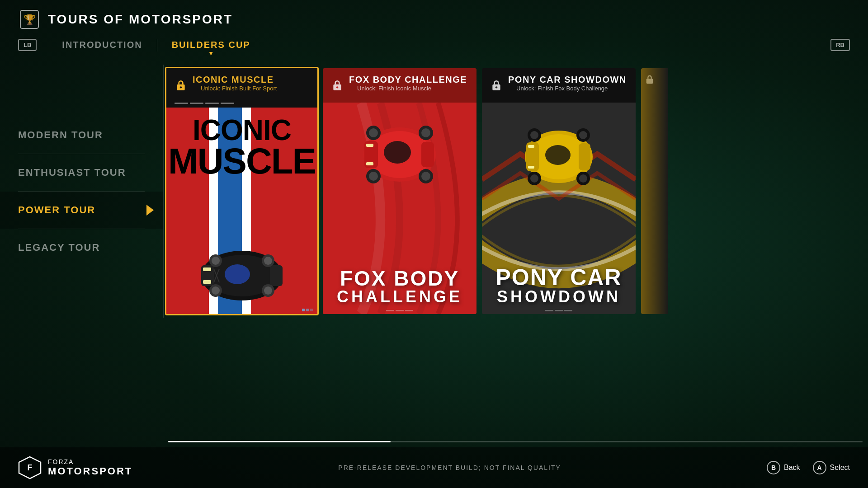 Image resolution: width=868 pixels, height=488 pixels. I want to click on nav-tabs: LB INTRODUCTION BUILDERS CUP RB, so click(434, 42).